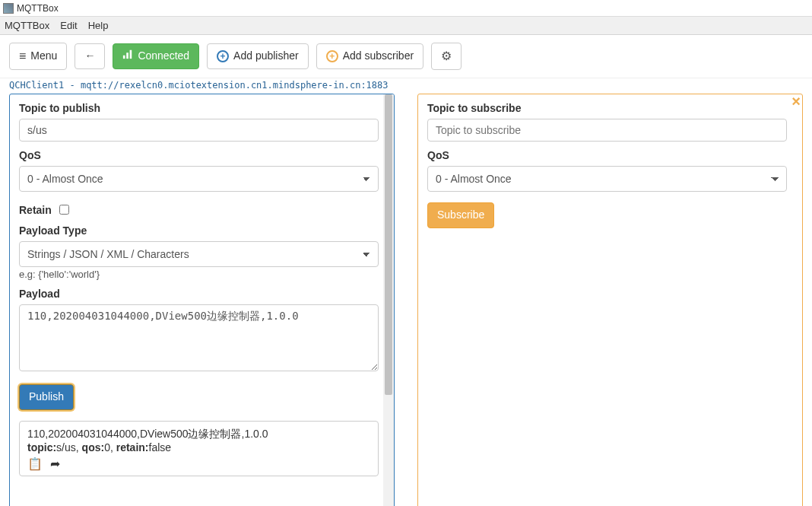 The width and height of the screenshot is (812, 506). What do you see at coordinates (38, 8) in the screenshot?
I see `window-title: MQTTBox` at bounding box center [38, 8].